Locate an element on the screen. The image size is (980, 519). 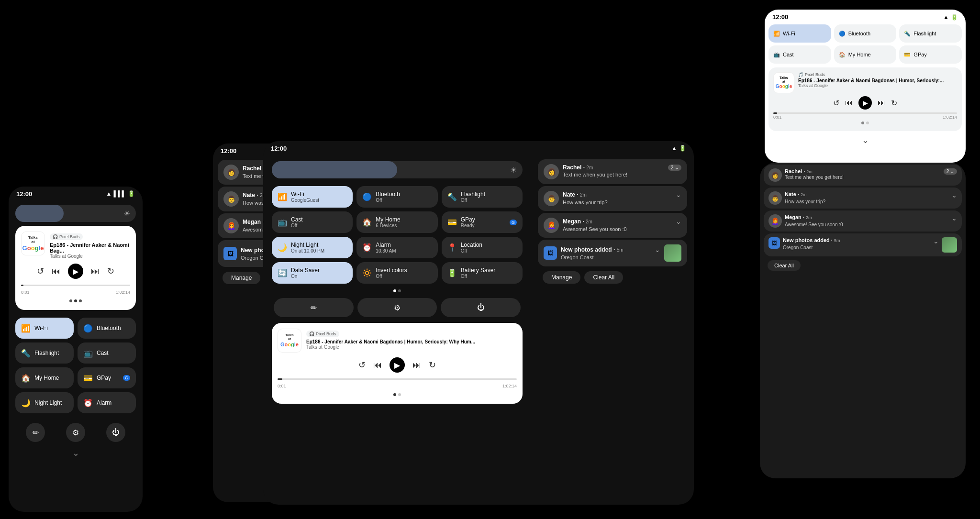
tile-wifi-small: 📶 Wi-Fi is located at coordinates (45, 328).